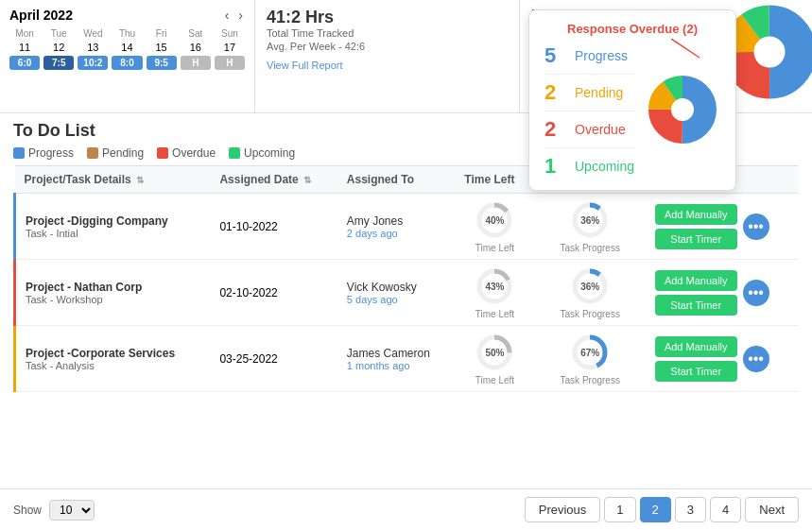 The image size is (812, 530). I want to click on time-hours: 41:2 Hrs, so click(388, 17).